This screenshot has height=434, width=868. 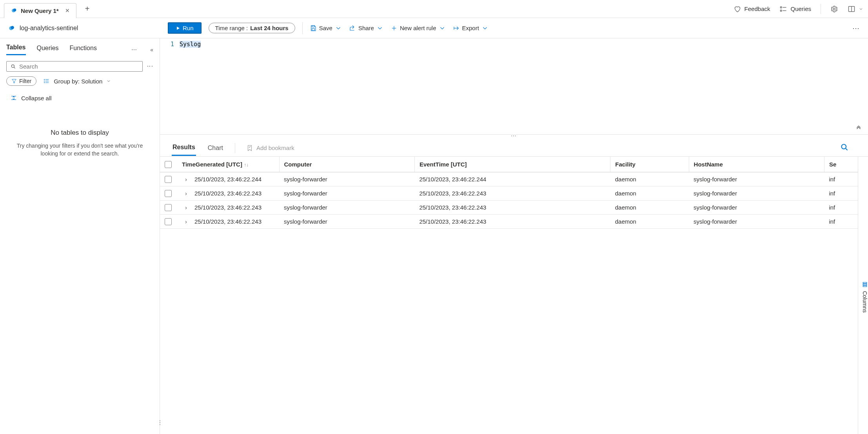 What do you see at coordinates (80, 81) in the screenshot?
I see `filter-row: Filter Group by: Solution` at bounding box center [80, 81].